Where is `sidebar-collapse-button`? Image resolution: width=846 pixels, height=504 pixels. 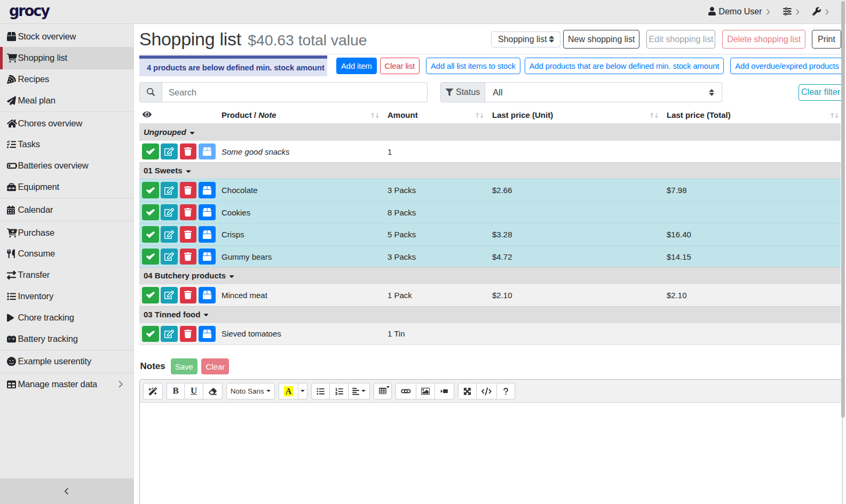
sidebar-collapse-button is located at coordinates (67, 491).